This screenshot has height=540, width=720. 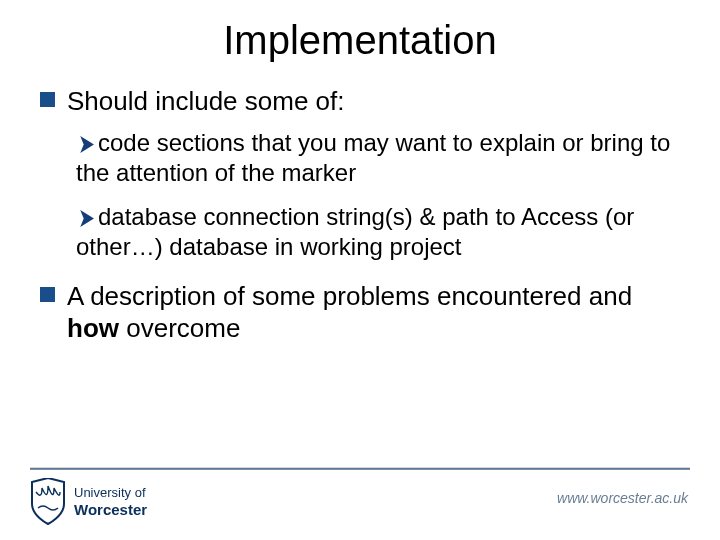 I want to click on university-name: University of Worcester, so click(x=110, y=502).